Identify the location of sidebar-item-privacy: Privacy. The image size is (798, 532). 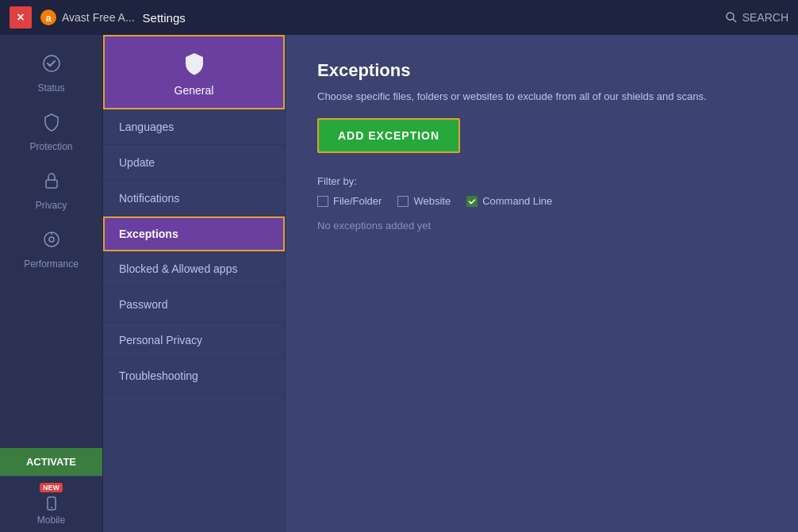
(51, 189).